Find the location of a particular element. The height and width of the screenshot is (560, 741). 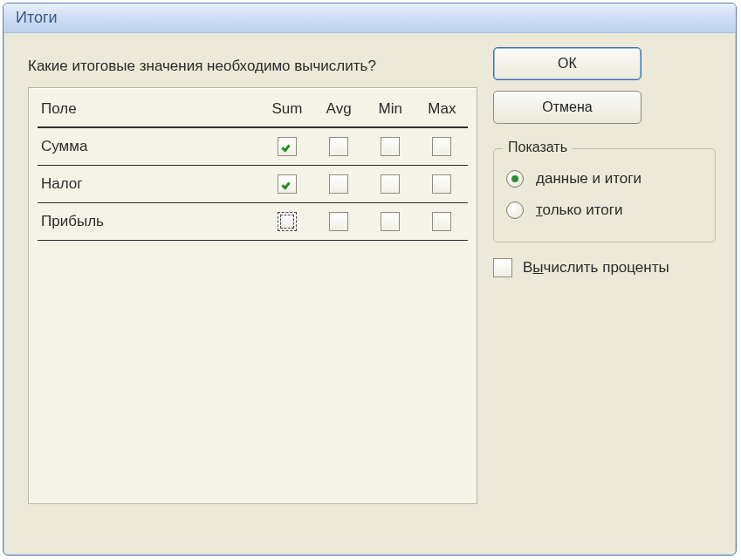

calculate-percent-row: Вычислить проценты is located at coordinates (581, 268).